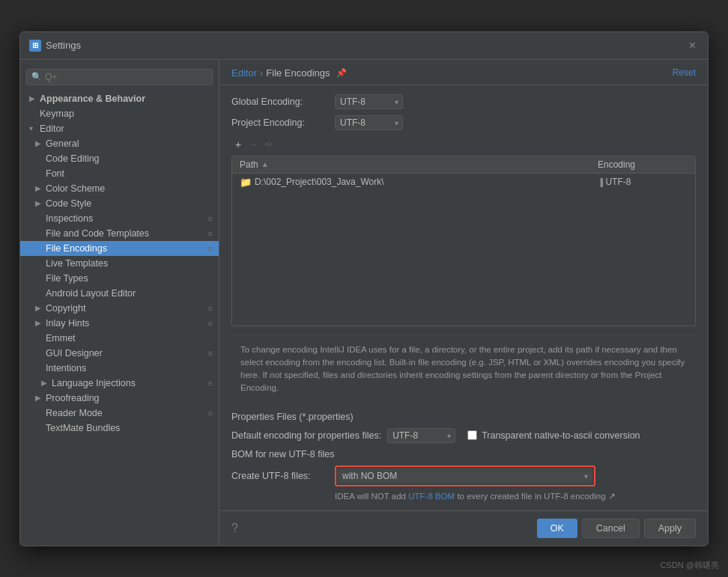 The height and width of the screenshot is (577, 728). I want to click on sidebar-item-label: Font, so click(55, 174).